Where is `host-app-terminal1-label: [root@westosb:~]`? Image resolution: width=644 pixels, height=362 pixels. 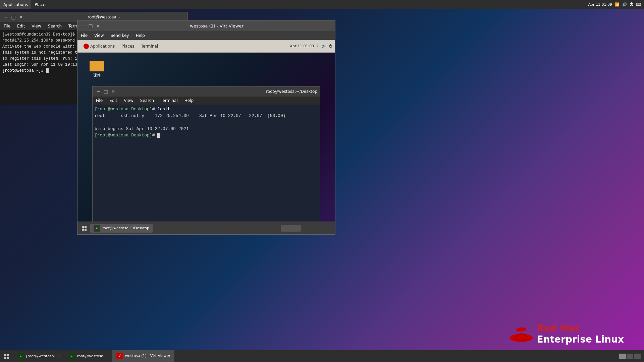
host-app-terminal1-label: [root@westosb:~] is located at coordinates (43, 356).